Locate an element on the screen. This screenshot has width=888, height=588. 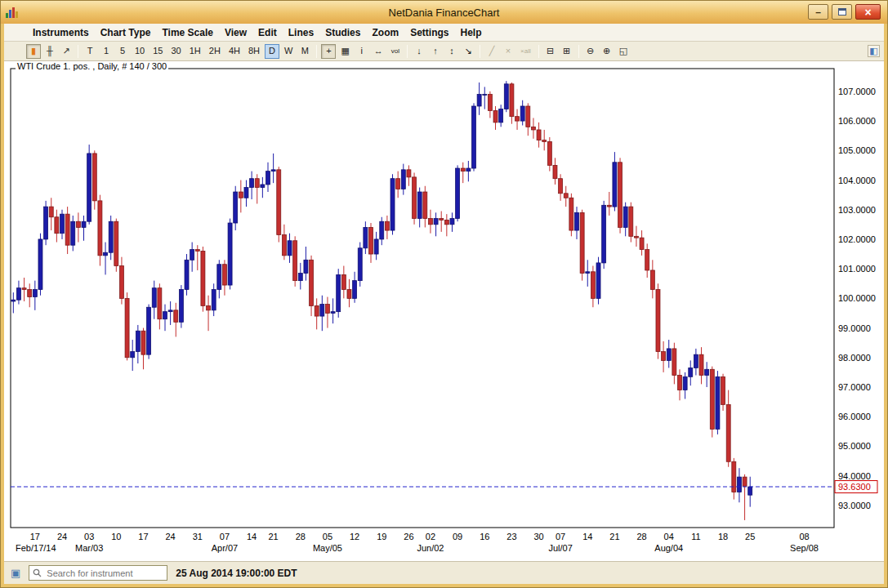
updown-marker-button: ↕ is located at coordinates (452, 51).